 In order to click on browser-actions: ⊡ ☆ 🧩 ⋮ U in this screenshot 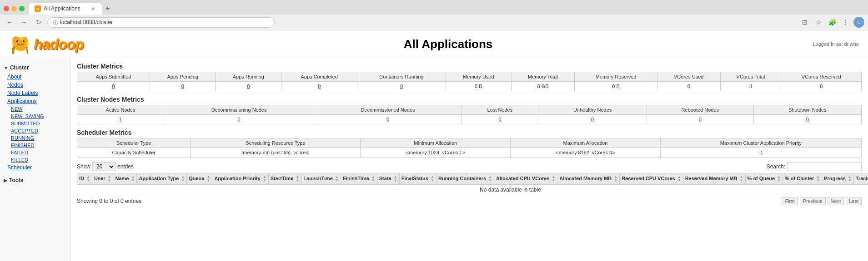, I will do `click(832, 22)`.